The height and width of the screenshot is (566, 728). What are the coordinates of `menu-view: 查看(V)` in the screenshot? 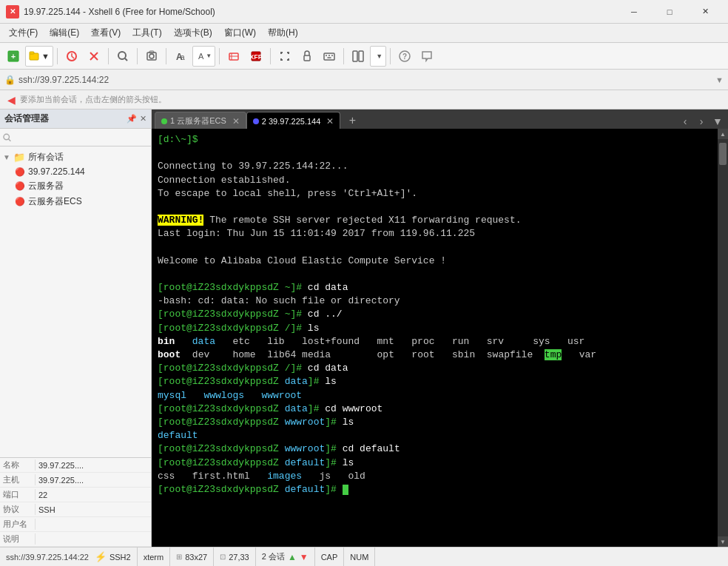 It's located at (106, 33).